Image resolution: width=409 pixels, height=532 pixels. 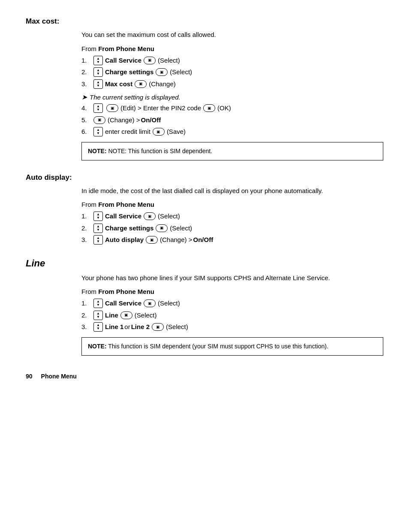 I want to click on line-from-menu: From From Phone Menu, so click(x=232, y=292).